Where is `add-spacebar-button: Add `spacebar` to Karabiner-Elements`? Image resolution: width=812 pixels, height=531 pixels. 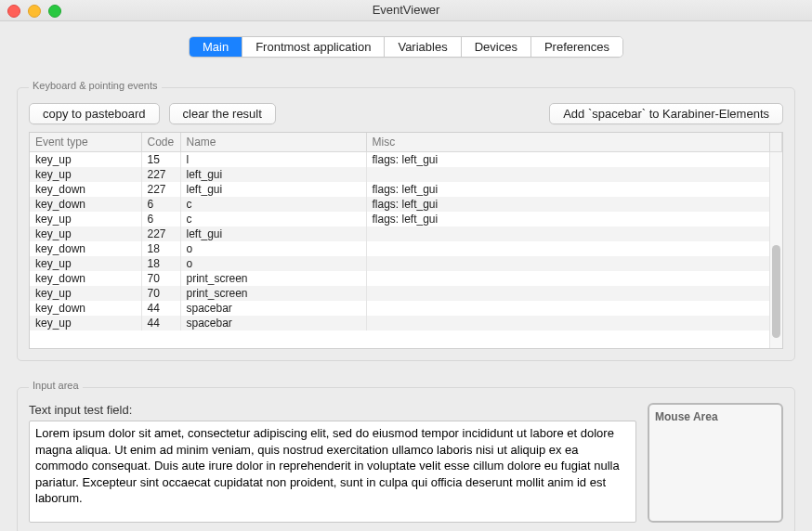
add-spacebar-button: Add `spacebar` to Karabiner-Elements is located at coordinates (666, 113).